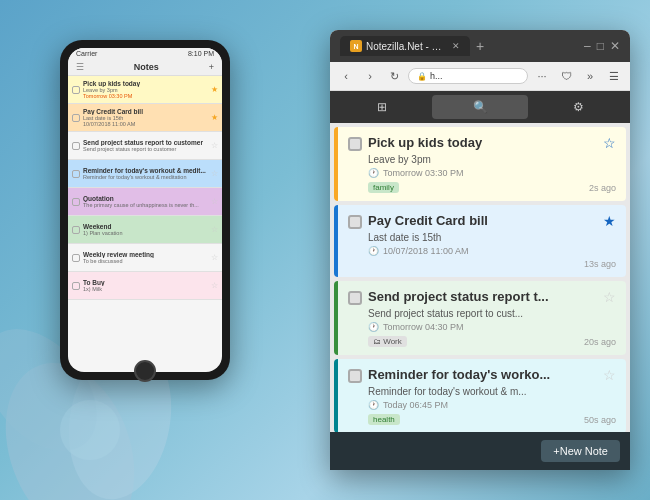  What do you see at coordinates (492, 405) in the screenshot?
I see `note-meta-4: 🕐 Today 06:45 PM` at bounding box center [492, 405].